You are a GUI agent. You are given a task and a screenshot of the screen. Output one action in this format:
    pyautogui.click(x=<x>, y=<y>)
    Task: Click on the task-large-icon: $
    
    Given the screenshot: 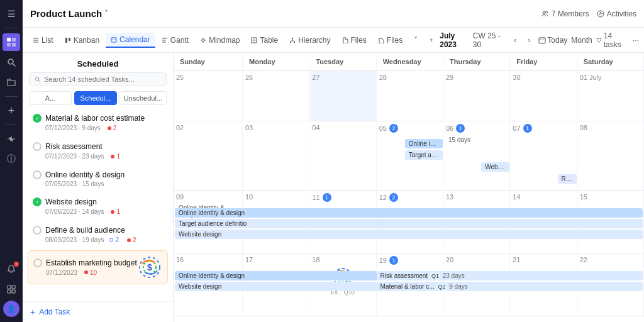 What is the action you would take?
    pyautogui.click(x=150, y=267)
    